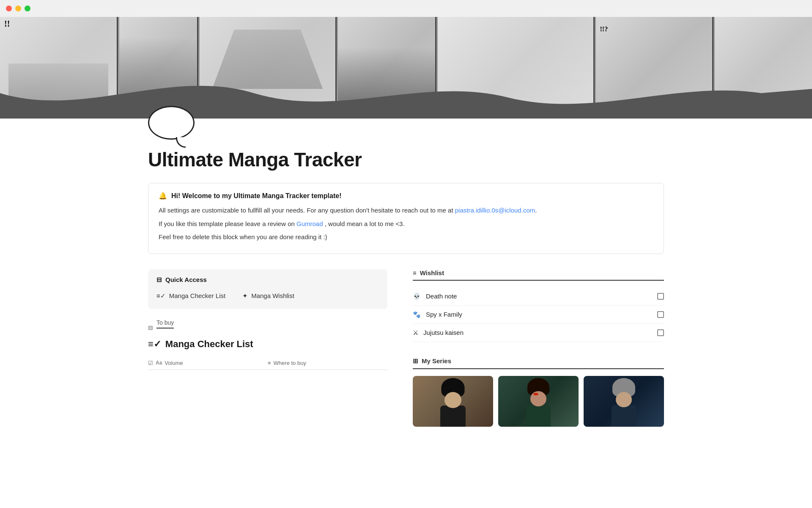  I want to click on wishlist-item-jujutsu: ⚔ Jujutsu kaisen, so click(538, 333).